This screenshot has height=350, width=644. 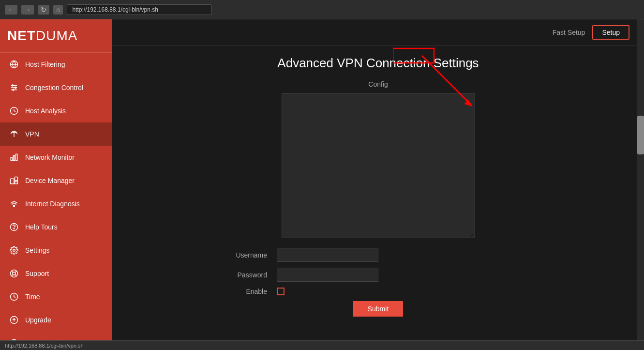 I want to click on scrollbar-track, so click(x=641, y=180).